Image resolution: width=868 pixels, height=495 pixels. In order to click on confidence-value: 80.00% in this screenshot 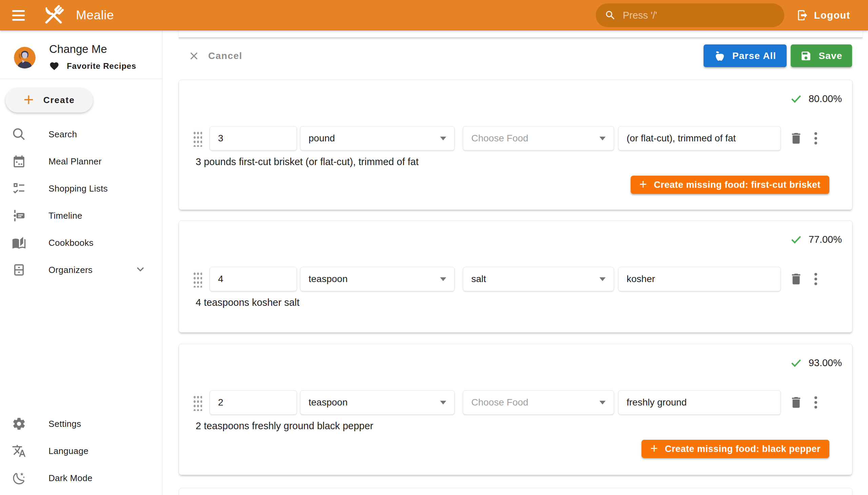, I will do `click(825, 99)`.